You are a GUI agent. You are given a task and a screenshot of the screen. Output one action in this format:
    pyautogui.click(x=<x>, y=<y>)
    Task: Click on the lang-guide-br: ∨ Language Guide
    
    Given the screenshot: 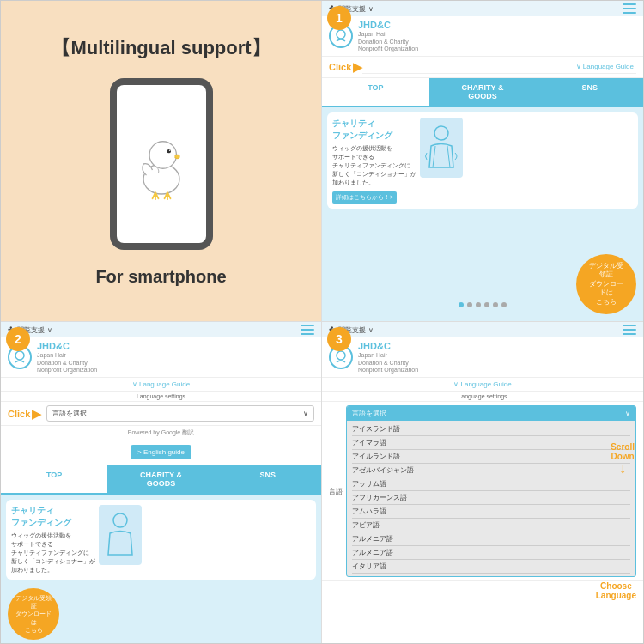 What is the action you would take?
    pyautogui.click(x=483, y=385)
    